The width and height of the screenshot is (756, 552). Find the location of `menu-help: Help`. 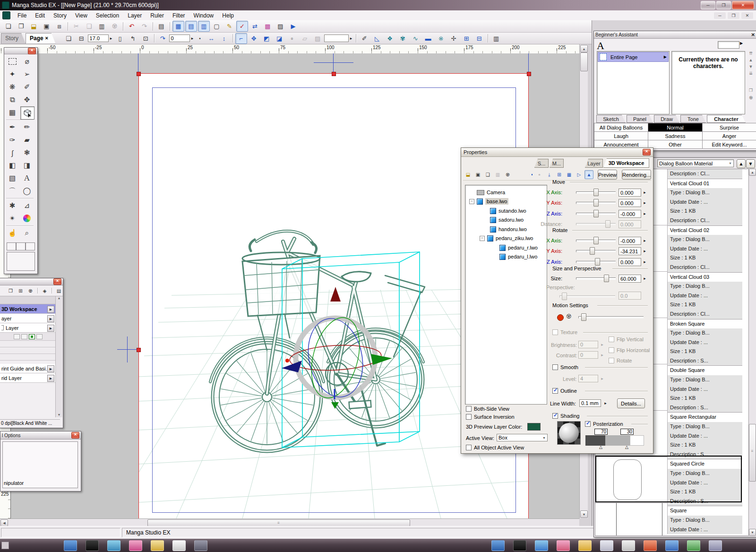

menu-help: Help is located at coordinates (228, 16).